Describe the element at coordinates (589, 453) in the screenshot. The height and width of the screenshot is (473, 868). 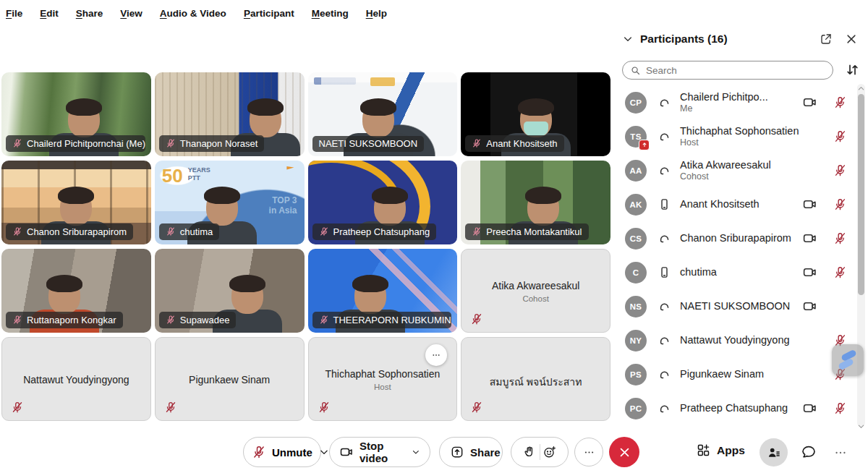
I see `ellipsis-icon` at that location.